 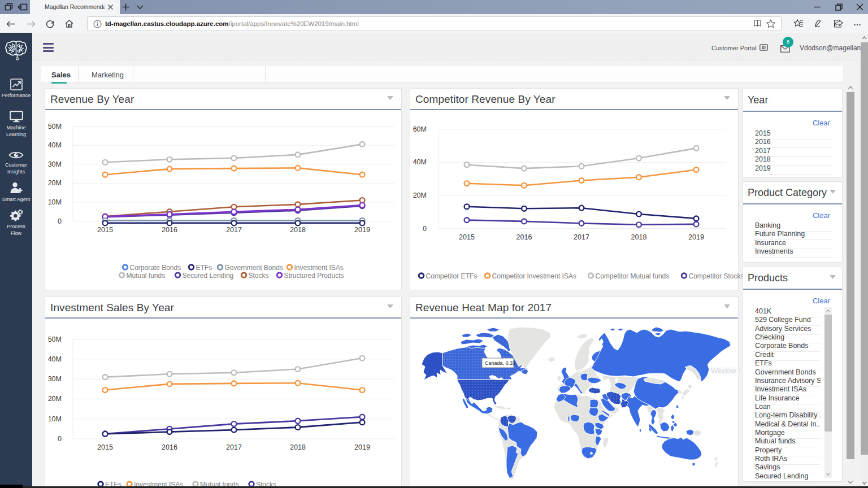 I want to click on svg-text: Structured Products, so click(x=314, y=276).